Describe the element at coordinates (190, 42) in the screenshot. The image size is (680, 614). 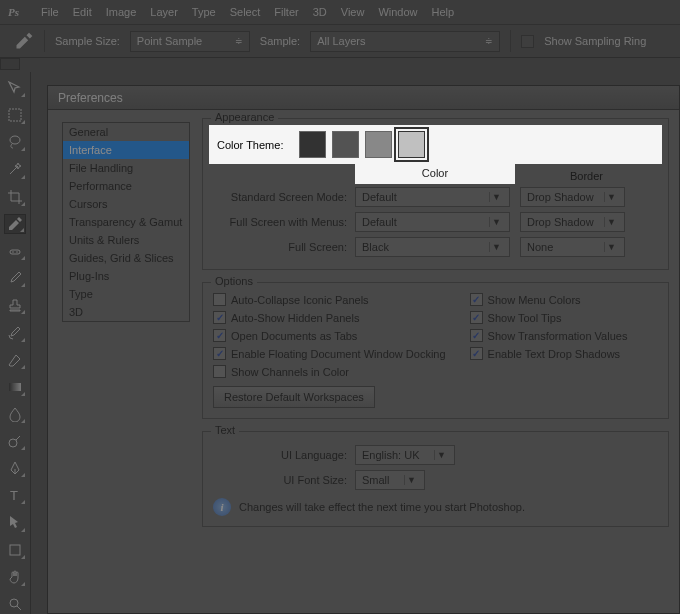
I see `sample-size-dropdown: Point Sample≑` at that location.